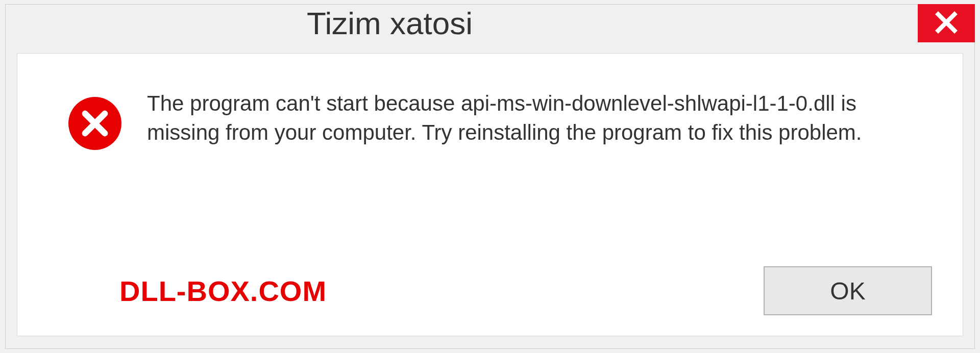 This screenshot has width=980, height=353. What do you see at coordinates (490, 29) in the screenshot?
I see `title-bar: Tizim xatosi` at bounding box center [490, 29].